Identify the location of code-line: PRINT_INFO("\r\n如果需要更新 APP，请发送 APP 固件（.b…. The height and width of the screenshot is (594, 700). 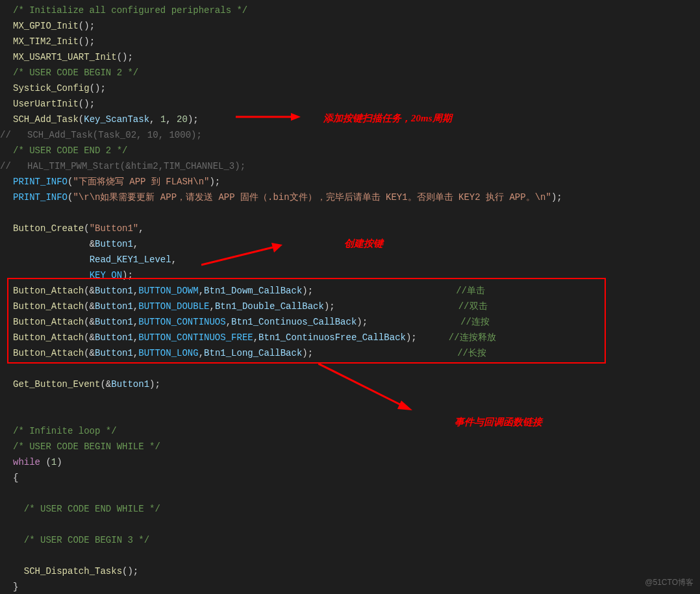
(356, 197).